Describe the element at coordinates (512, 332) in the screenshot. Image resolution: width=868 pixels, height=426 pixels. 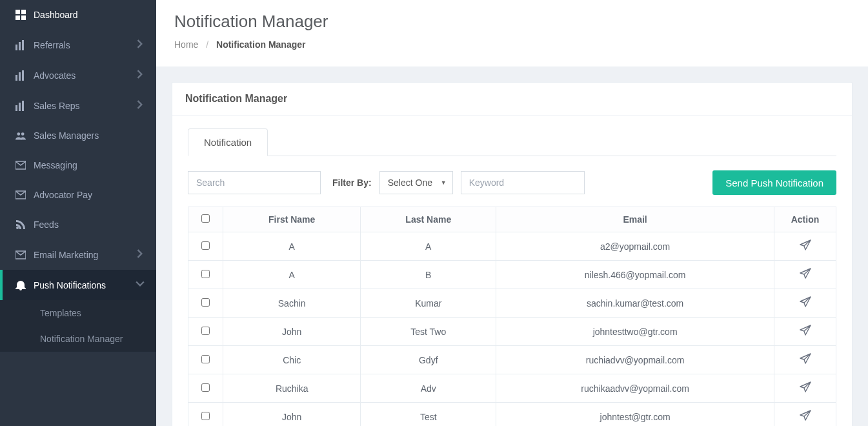
I see `table-row: JohnTest Twojohntesttwo@gtr.com` at that location.